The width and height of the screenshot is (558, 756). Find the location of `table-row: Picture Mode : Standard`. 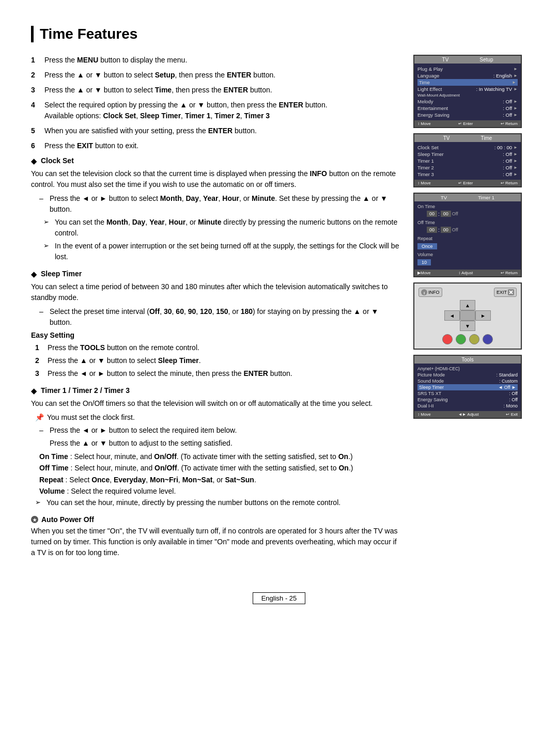

table-row: Picture Mode : Standard is located at coordinates (468, 375).